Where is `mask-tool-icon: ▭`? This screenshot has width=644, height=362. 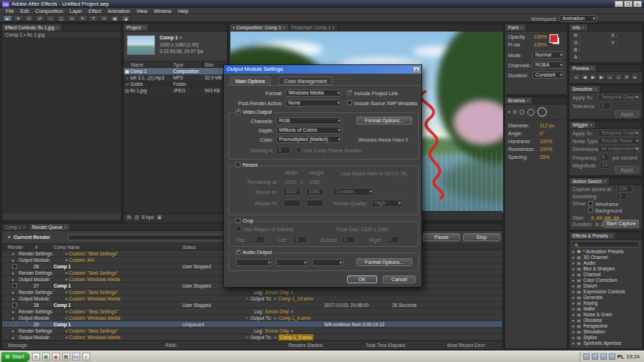 mask-tool-icon: ▭ is located at coordinates (72, 19).